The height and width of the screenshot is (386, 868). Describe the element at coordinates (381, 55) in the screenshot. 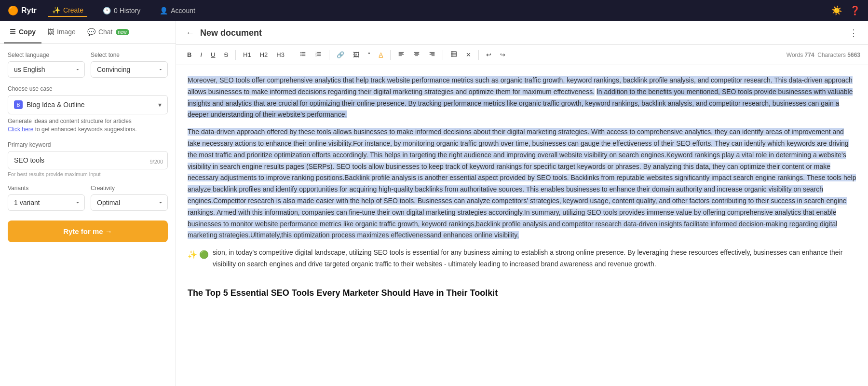

I see `toolbar-highlight: A` at that location.